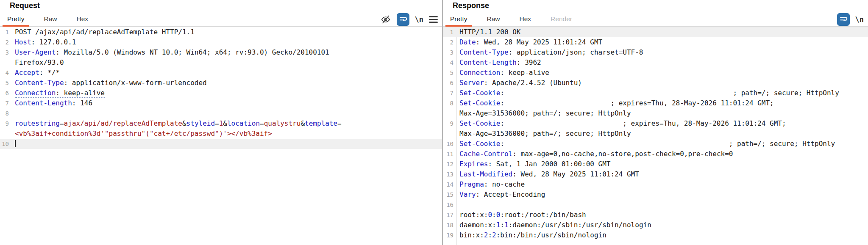 The height and width of the screenshot is (245, 868). What do you see at coordinates (15, 144) in the screenshot?
I see `text-cursor` at bounding box center [15, 144].